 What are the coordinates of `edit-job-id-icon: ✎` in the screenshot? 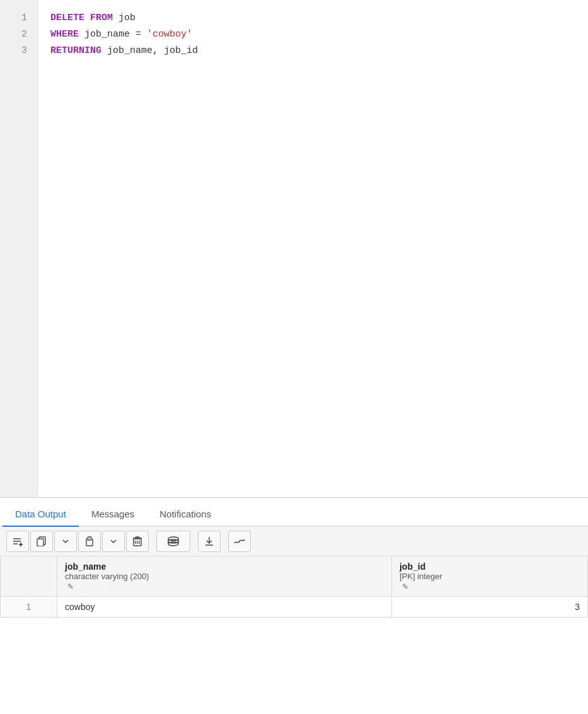 It's located at (405, 587).